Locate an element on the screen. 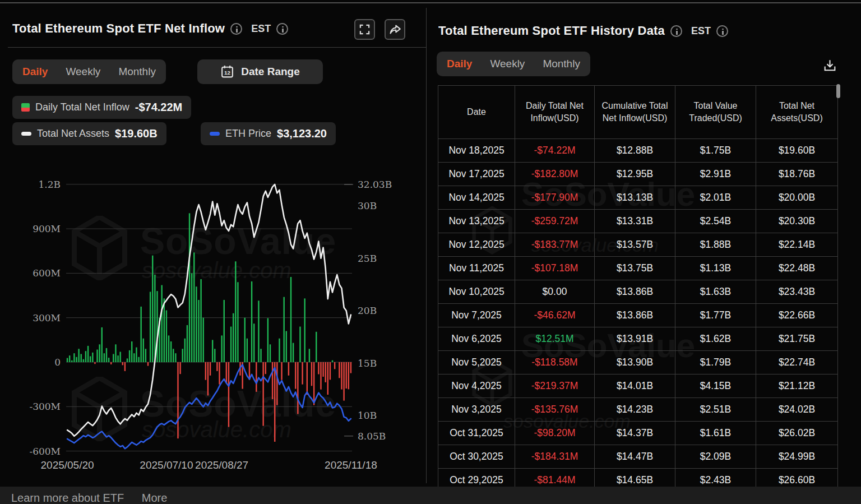 This screenshot has width=861, height=504. table-header-cell: Daily Total Net Inflow(USD) is located at coordinates (555, 112).